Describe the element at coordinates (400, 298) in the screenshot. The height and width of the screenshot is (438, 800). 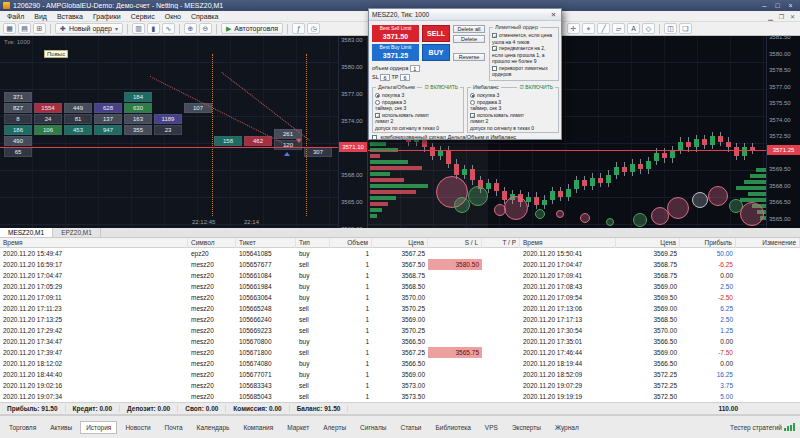
I see `table-row: 2020.11.20 17:09:11mesz20105663064buy135…` at that location.